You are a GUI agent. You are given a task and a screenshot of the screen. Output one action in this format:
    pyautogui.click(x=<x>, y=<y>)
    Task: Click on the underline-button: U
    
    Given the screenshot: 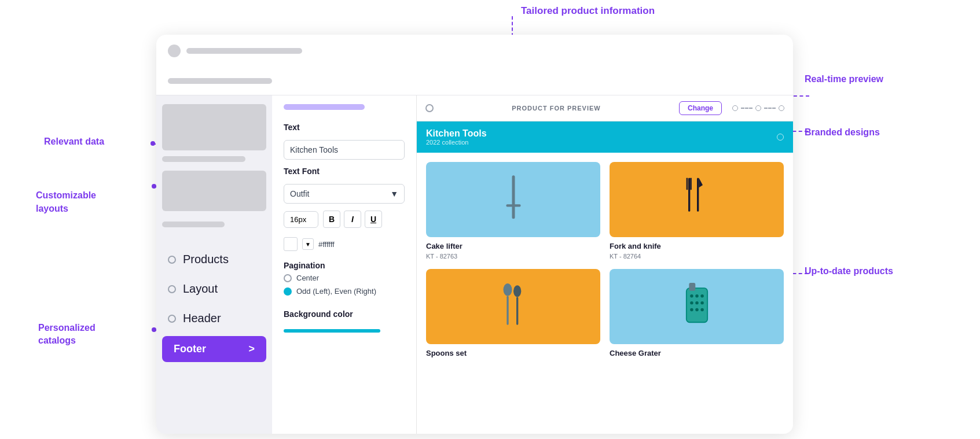 What is the action you would take?
    pyautogui.click(x=373, y=219)
    